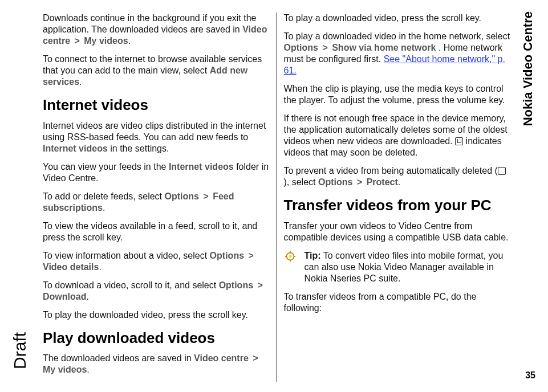 Image resolution: width=548 pixels, height=392 pixels. Describe the element at coordinates (221, 358) in the screenshot. I see `ui-path-part: Video centre` at that location.